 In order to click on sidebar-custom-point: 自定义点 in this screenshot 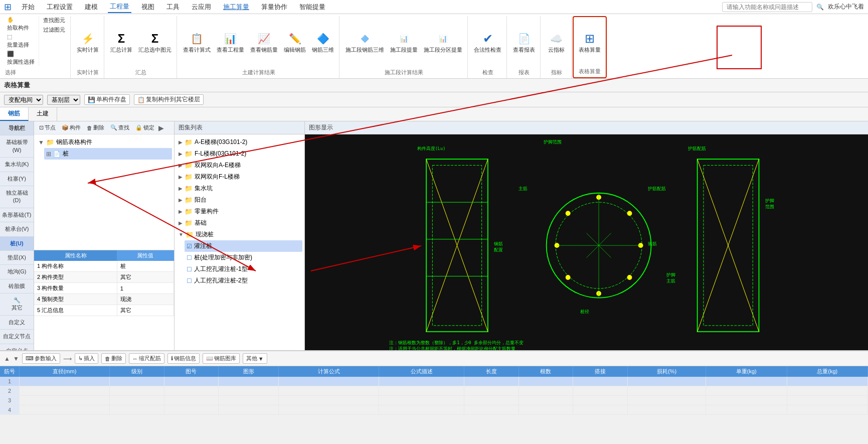, I will do `click(17, 347)`.